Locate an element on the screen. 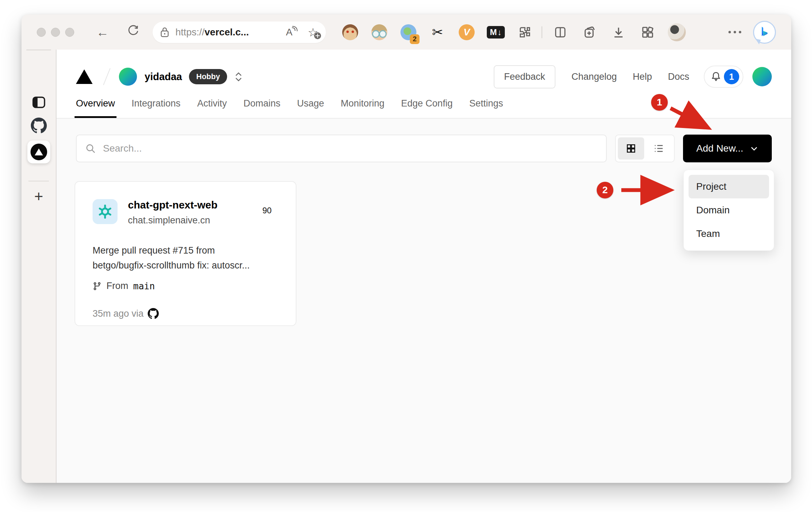 This screenshot has height=512, width=812. site-header: yidadaa Hobby Feedback Changelog Help Do… is located at coordinates (424, 84).